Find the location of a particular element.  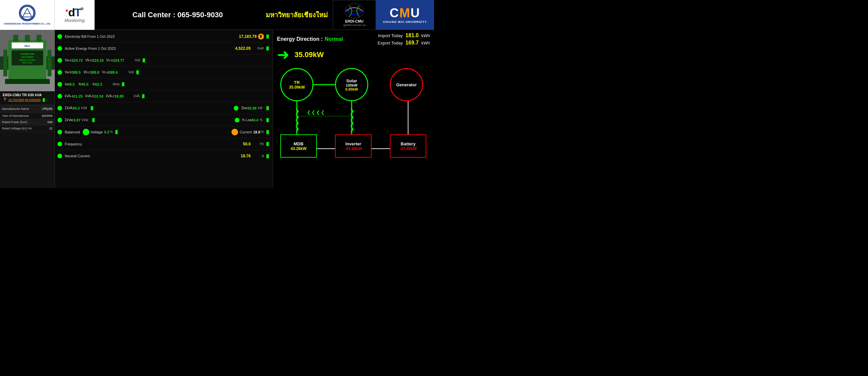

info-row-power: Rated Power (kVA) 630 is located at coordinates (27, 123).